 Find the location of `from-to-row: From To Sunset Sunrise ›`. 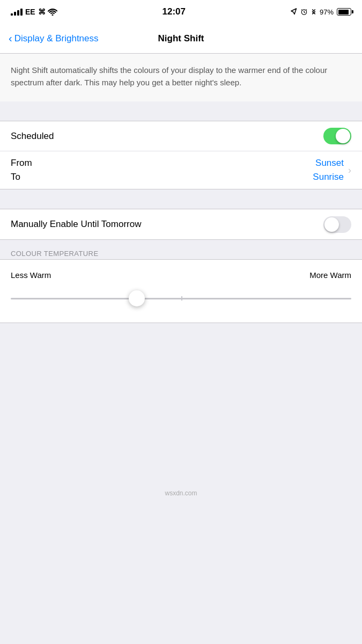

from-to-row: From To Sunset Sunrise › is located at coordinates (181, 170).